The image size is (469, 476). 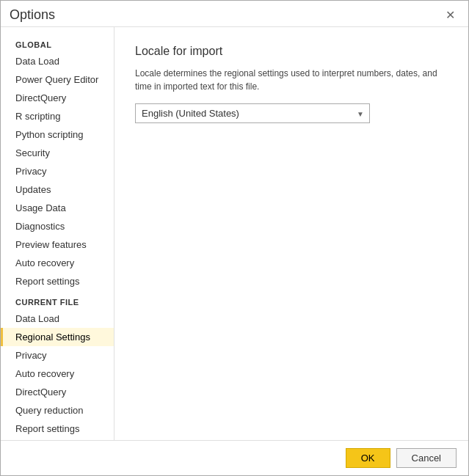 What do you see at coordinates (57, 116) in the screenshot?
I see `sidebar-item-r-scripting: R scripting` at bounding box center [57, 116].